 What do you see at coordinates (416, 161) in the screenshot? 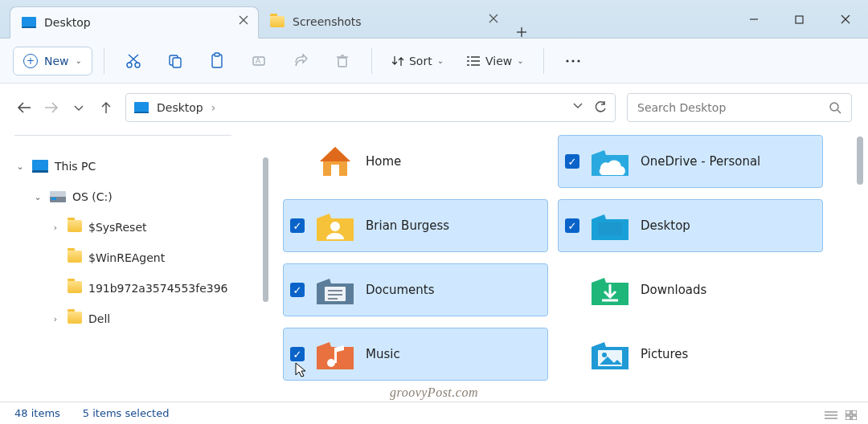
I see `content-item: ✓Home` at bounding box center [416, 161].